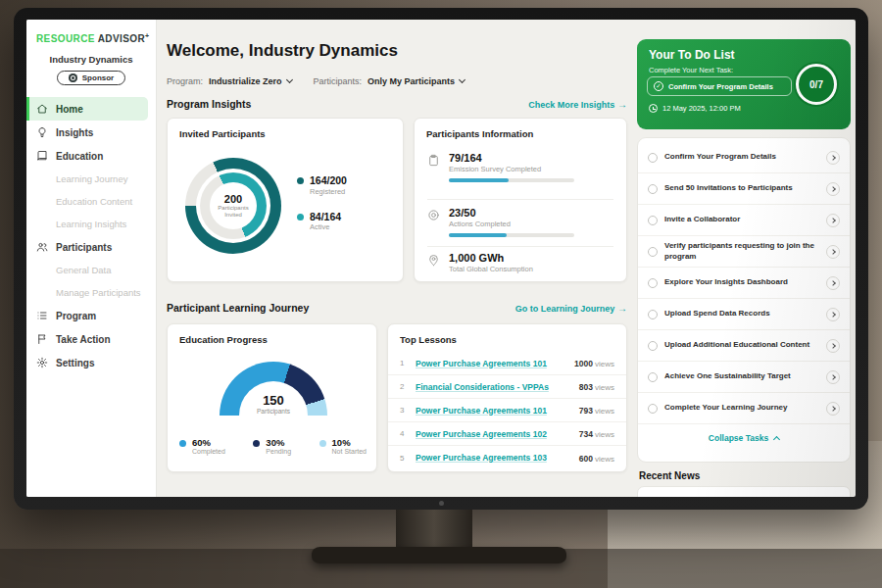  Describe the element at coordinates (494, 387) in the screenshot. I see `lesson-link: Financial Considerations - VPPAs` at that location.